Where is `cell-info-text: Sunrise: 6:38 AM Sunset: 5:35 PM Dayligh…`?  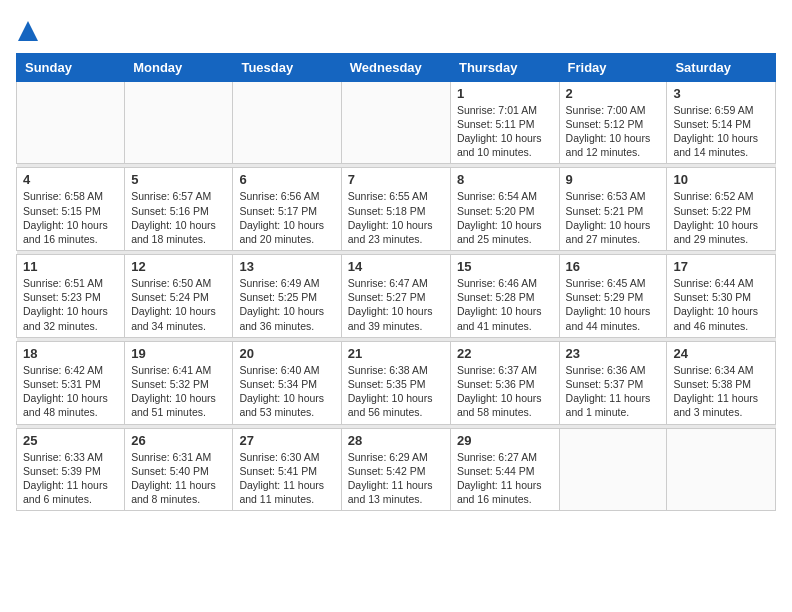 cell-info-text: Sunrise: 6:38 AM Sunset: 5:35 PM Dayligh… is located at coordinates (396, 392).